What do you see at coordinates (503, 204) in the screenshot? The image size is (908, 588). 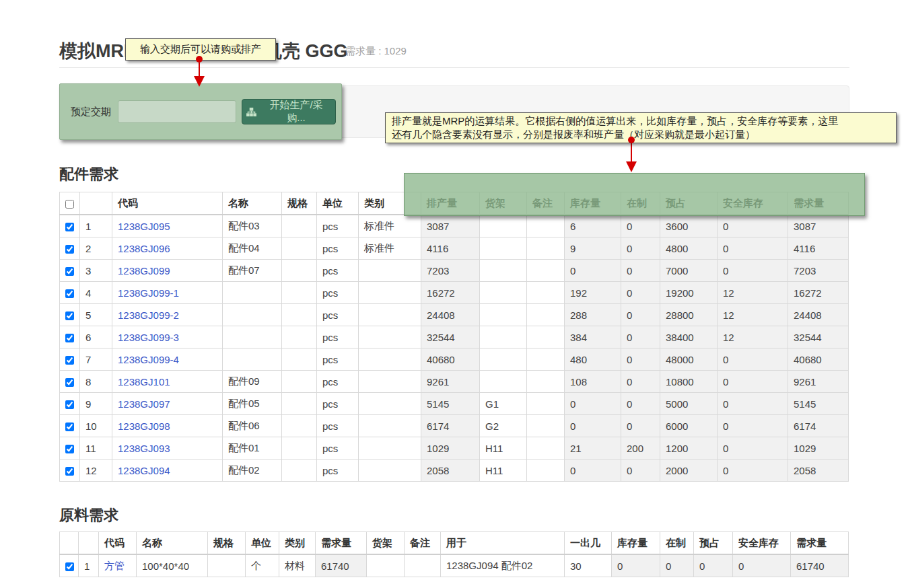 I see `parts-column-header: 货架` at bounding box center [503, 204].